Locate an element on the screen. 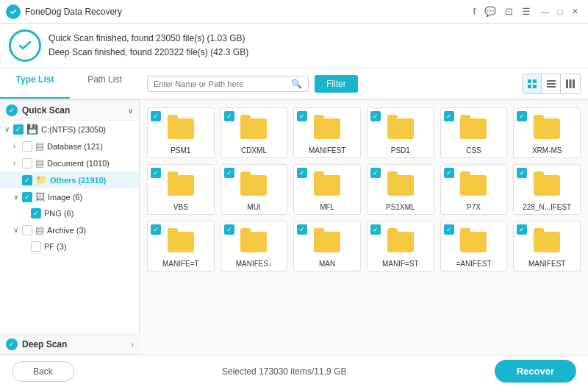 The image size is (588, 387). tree-item-png: › ✓ PNG (6) is located at coordinates (69, 213).